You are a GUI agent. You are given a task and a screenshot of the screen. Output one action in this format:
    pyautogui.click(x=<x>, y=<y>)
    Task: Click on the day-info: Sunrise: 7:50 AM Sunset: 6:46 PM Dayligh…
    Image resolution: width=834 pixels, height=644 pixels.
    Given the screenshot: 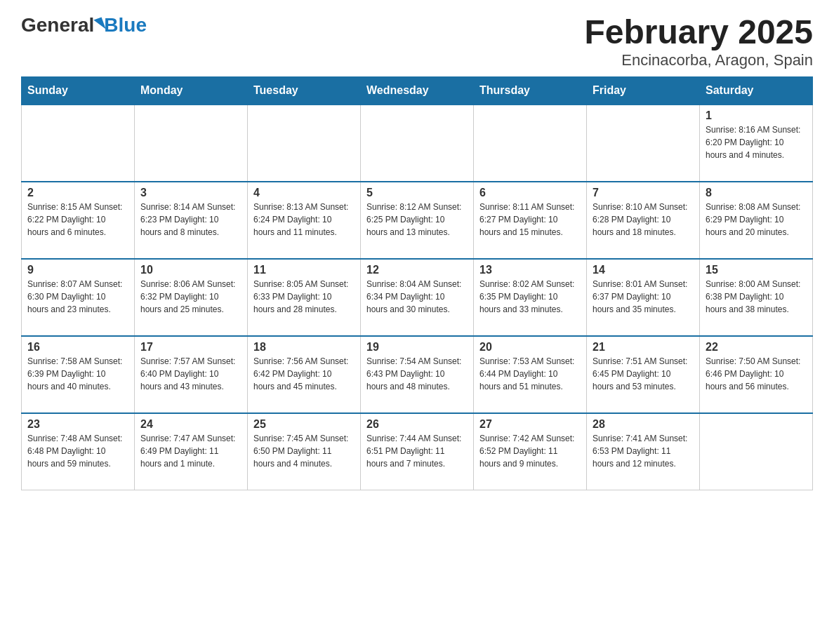 What is the action you would take?
    pyautogui.click(x=756, y=374)
    